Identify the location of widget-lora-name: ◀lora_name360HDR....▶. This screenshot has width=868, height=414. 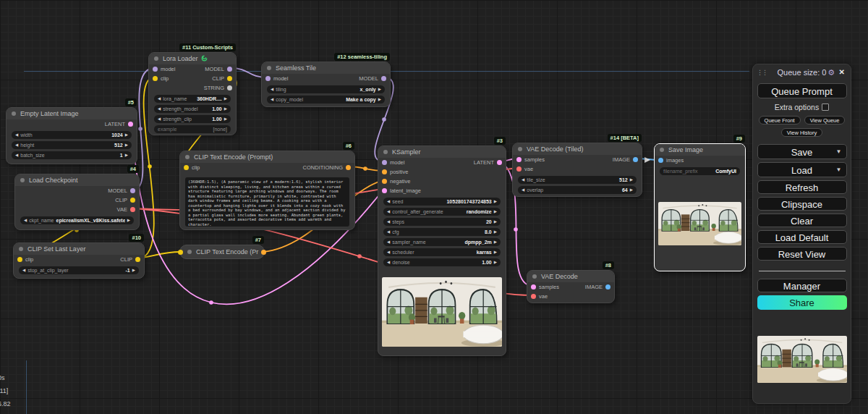
(192, 98).